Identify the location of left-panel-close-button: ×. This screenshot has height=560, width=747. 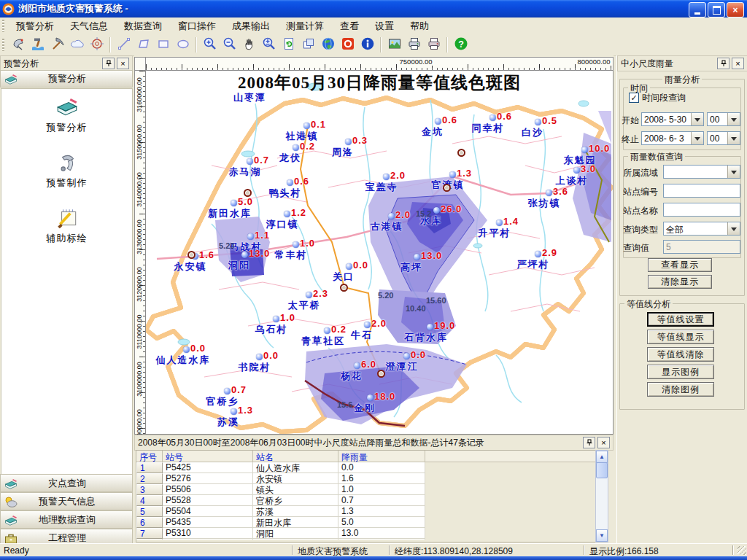
(123, 63).